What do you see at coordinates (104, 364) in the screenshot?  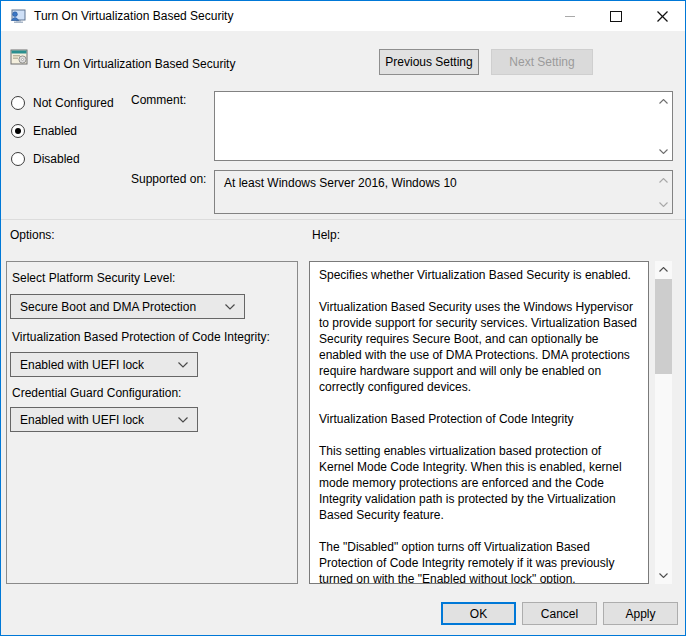 I see `code-integrity-select: Enabled with UEFI lock` at bounding box center [104, 364].